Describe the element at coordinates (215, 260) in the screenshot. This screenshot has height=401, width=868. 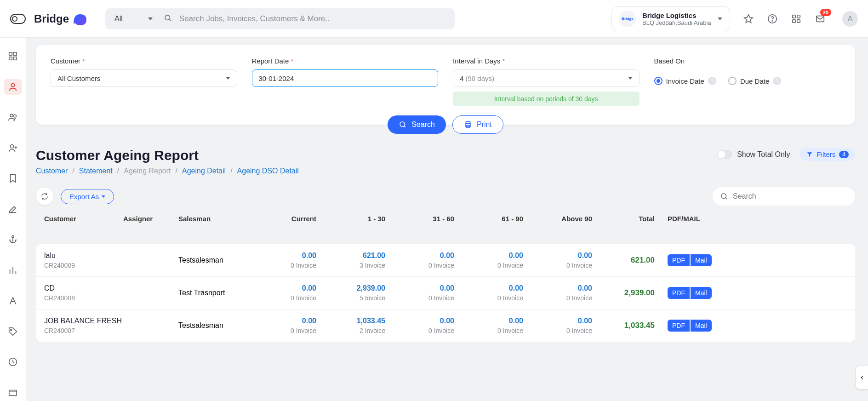
I see `cell-salesman: Testsalesman` at that location.